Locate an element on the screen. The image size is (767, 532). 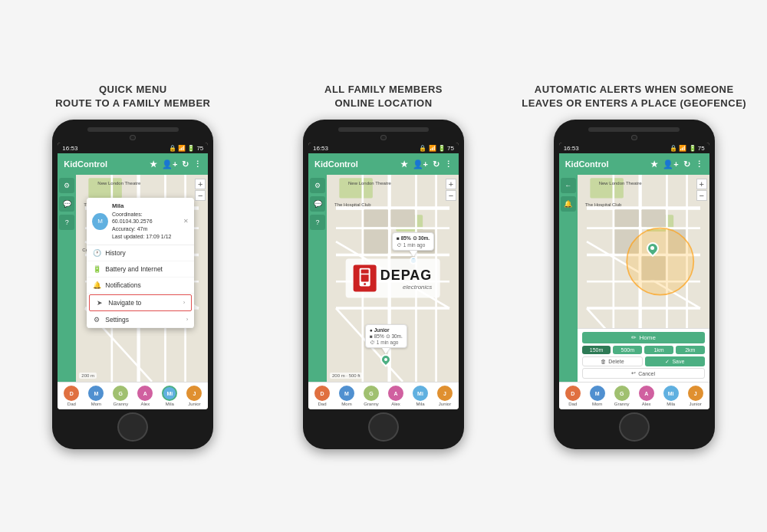
member-alex2: A Alex is located at coordinates (396, 396).